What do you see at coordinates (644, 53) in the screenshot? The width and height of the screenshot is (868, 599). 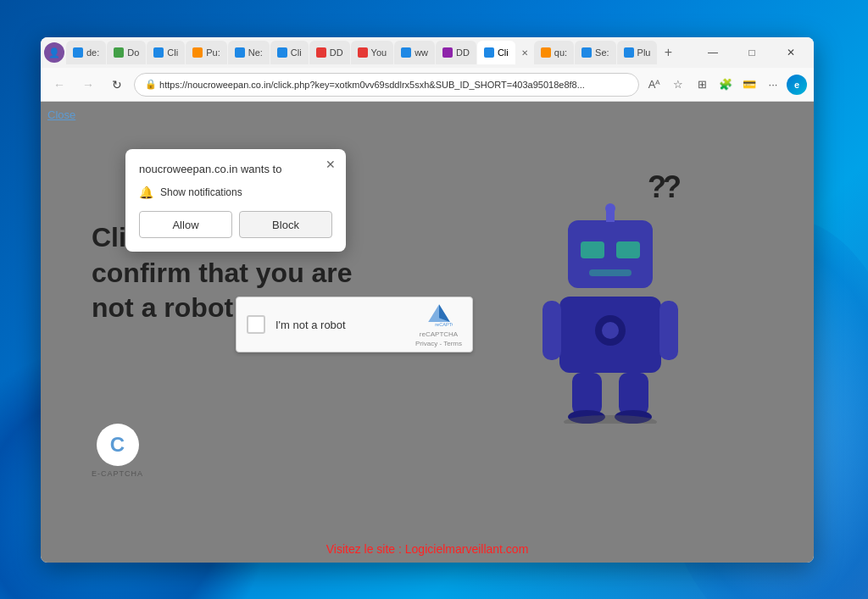 I see `tab-label-14: Plu` at bounding box center [644, 53].